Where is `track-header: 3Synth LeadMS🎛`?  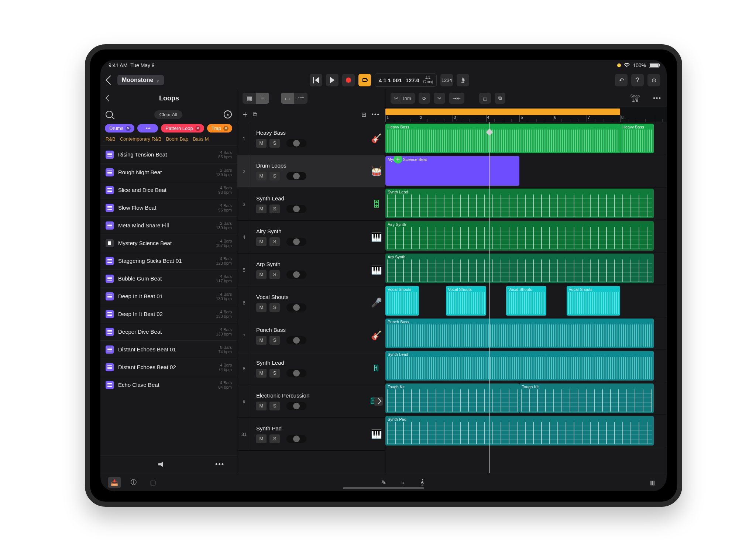
track-header: 3Synth LeadMS🎛 is located at coordinates (311, 204).